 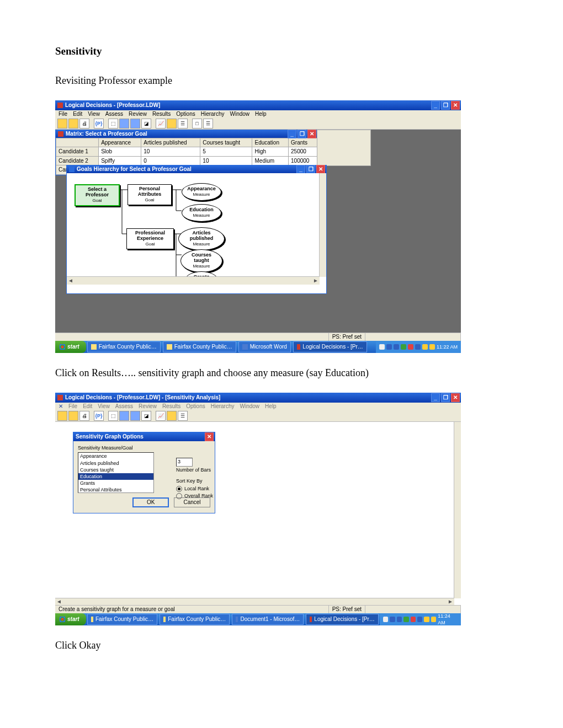 What do you see at coordinates (116, 470) in the screenshot?
I see `list-item: Courses taught` at bounding box center [116, 470].